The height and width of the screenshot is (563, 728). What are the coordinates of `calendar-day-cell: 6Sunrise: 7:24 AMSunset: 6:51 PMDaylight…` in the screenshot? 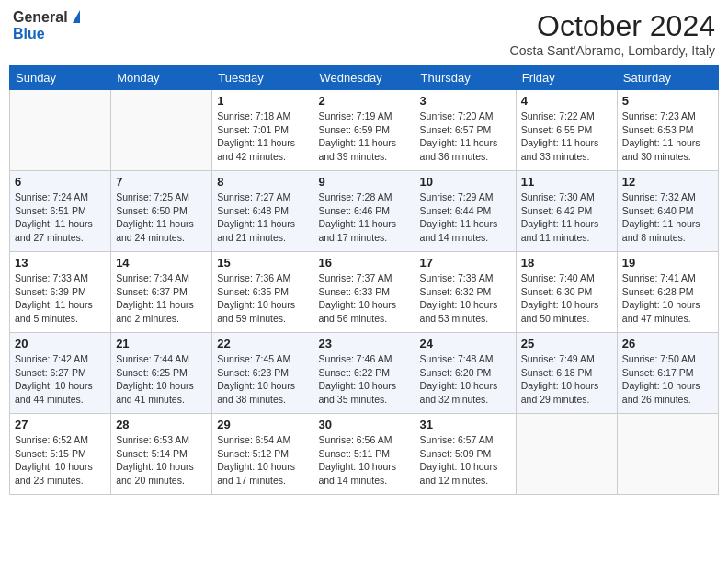 It's located at (61, 212).